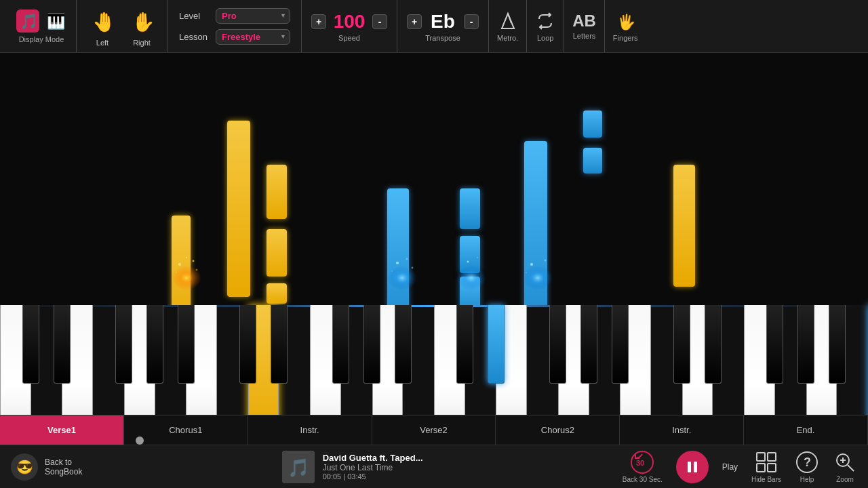 The height and width of the screenshot is (488, 868). Describe the element at coordinates (643, 480) in the screenshot. I see `back-30-label: Back 30 Sec.` at that location.